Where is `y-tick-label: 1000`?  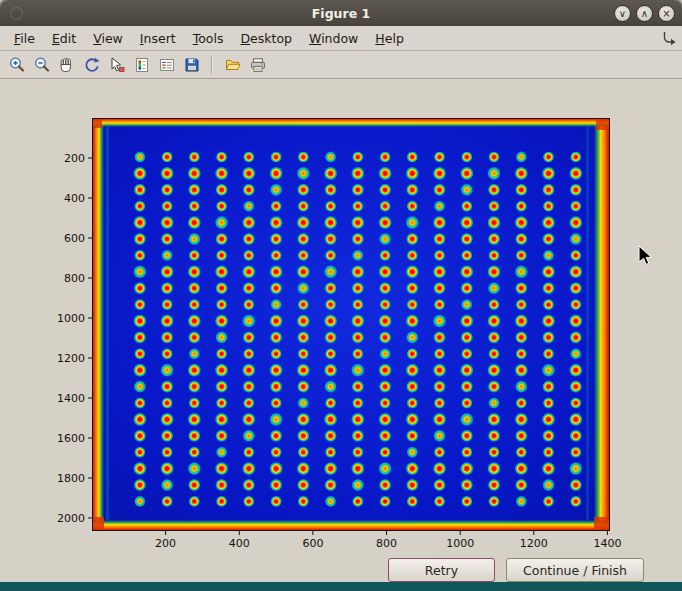 y-tick-label: 1000 is located at coordinates (71, 318).